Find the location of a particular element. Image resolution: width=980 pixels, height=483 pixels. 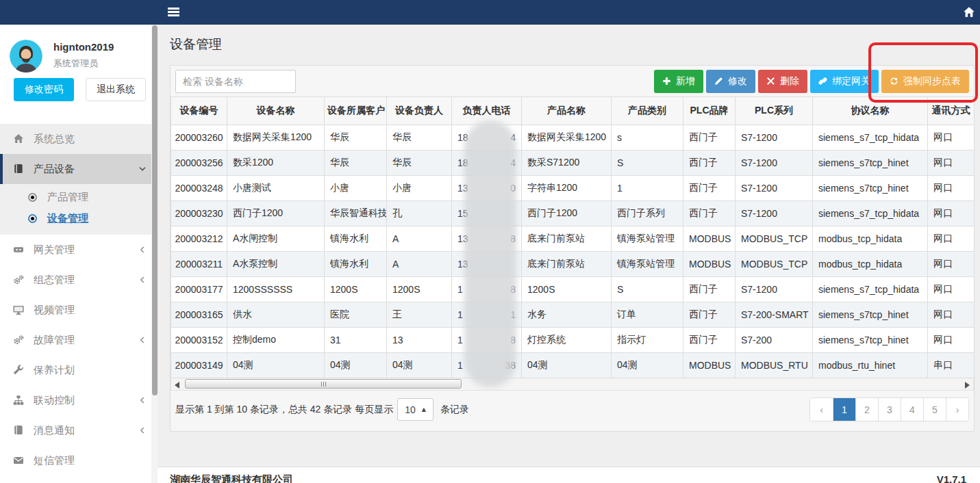

table-row: 2000031771200SSSSSS1200S1200S181200SS西门子… is located at coordinates (573, 290).